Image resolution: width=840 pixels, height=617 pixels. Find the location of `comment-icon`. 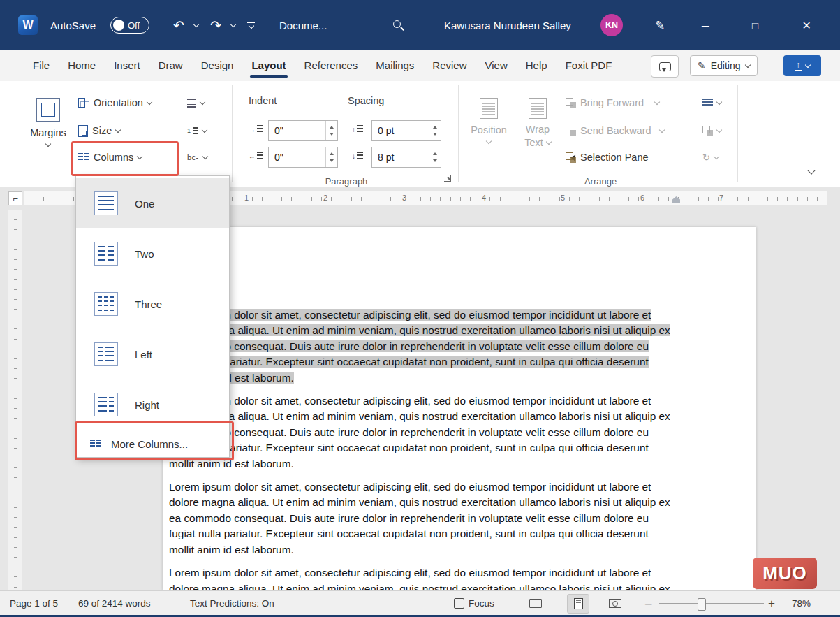

comment-icon is located at coordinates (665, 67).